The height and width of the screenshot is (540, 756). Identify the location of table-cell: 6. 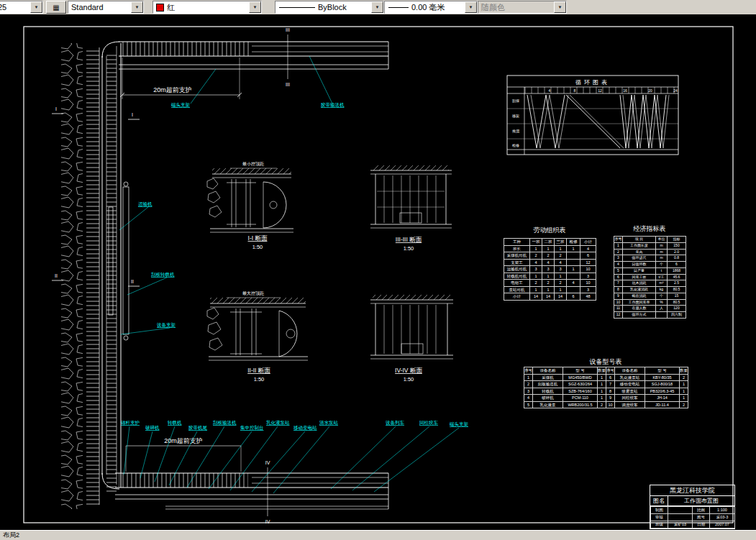
(611, 377).